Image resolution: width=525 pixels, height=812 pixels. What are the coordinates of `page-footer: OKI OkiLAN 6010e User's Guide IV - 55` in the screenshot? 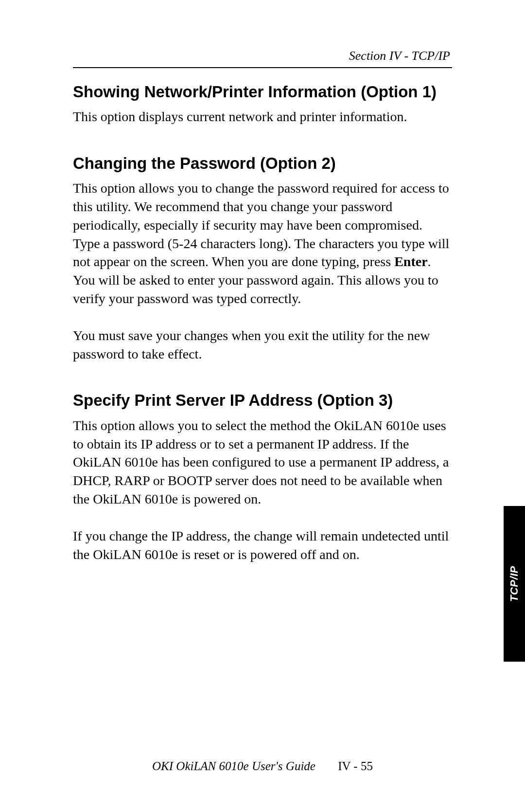 It's located at (262, 766).